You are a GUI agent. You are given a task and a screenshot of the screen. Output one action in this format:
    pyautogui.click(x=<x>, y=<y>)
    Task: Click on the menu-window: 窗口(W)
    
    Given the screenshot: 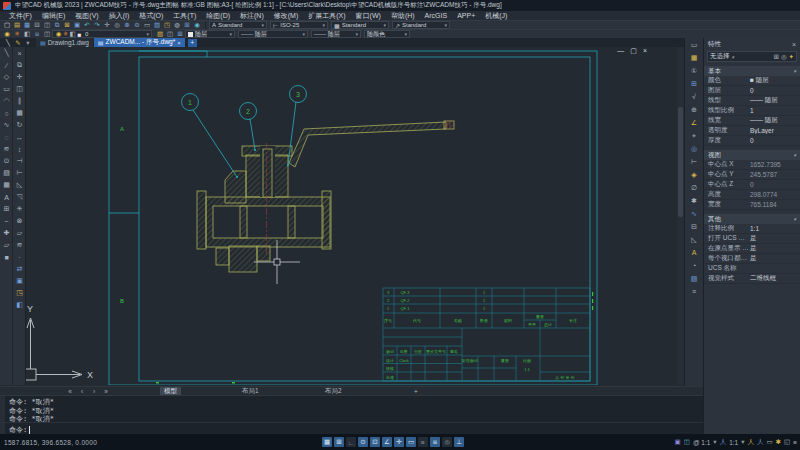 What is the action you would take?
    pyautogui.click(x=368, y=16)
    